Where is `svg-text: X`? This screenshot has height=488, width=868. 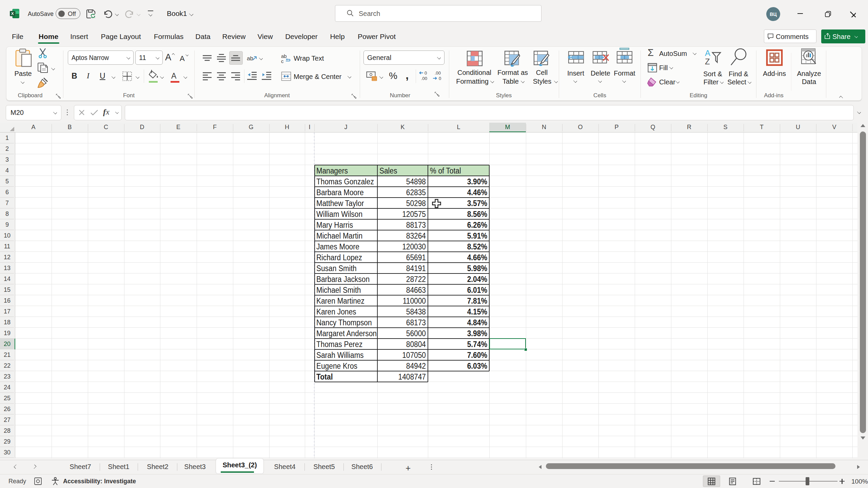
svg-text: X is located at coordinates (13, 14).